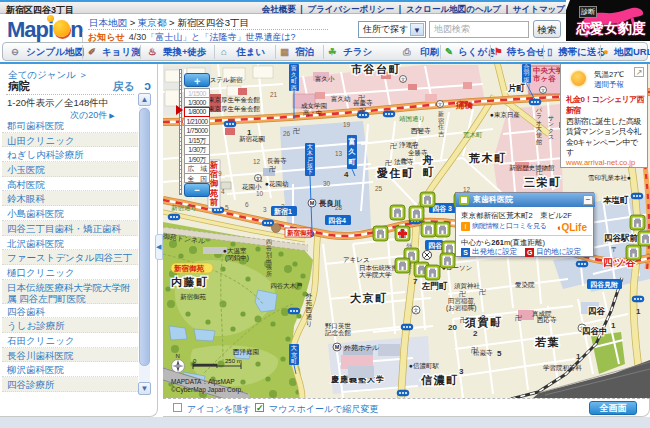 Image resolution: width=650 pixels, height=428 pixels. What do you see at coordinates (516, 88) in the screenshot?
I see `svg-text: 片町` at bounding box center [516, 88].